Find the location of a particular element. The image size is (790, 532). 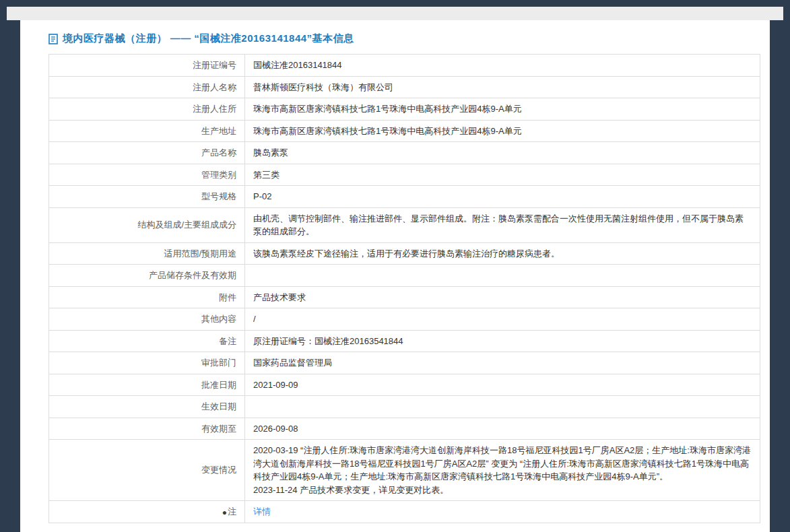

row-label: 备注 is located at coordinates (147, 341).